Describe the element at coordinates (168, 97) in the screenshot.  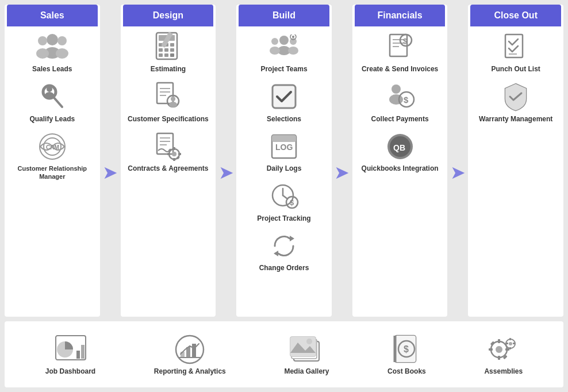
I see `customer-spec-icon` at that location.